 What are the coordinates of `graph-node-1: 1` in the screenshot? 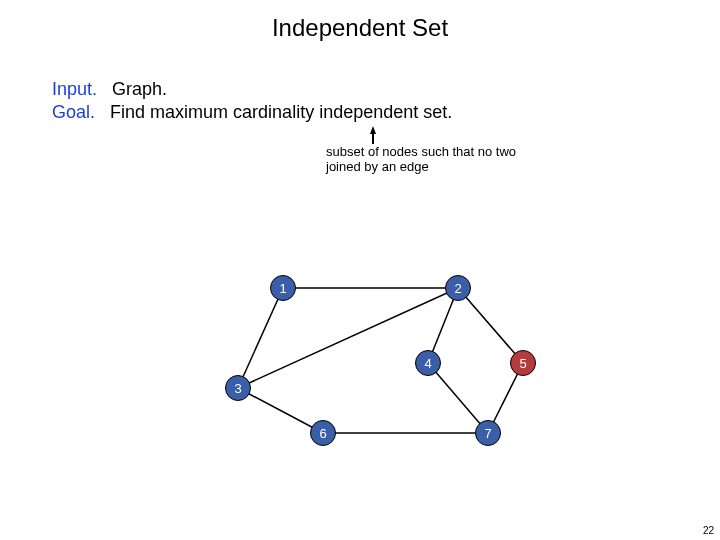 It's located at (283, 288).